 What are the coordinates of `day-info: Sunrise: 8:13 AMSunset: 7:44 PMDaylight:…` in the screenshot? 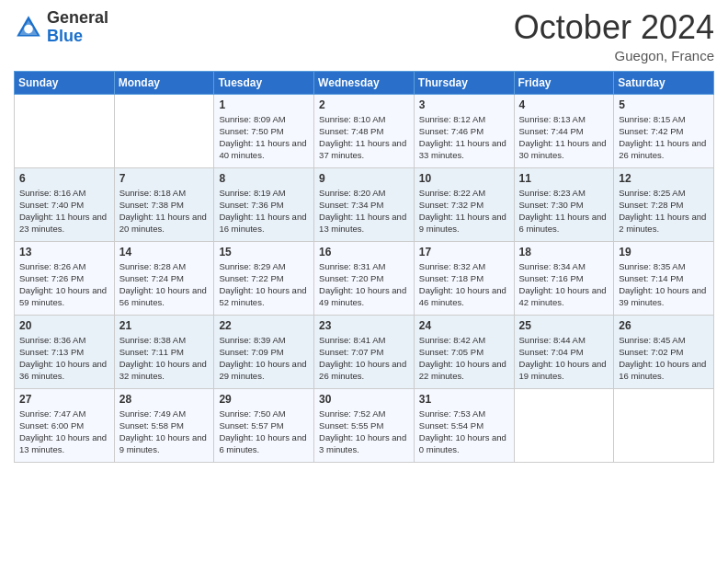 It's located at (564, 138).